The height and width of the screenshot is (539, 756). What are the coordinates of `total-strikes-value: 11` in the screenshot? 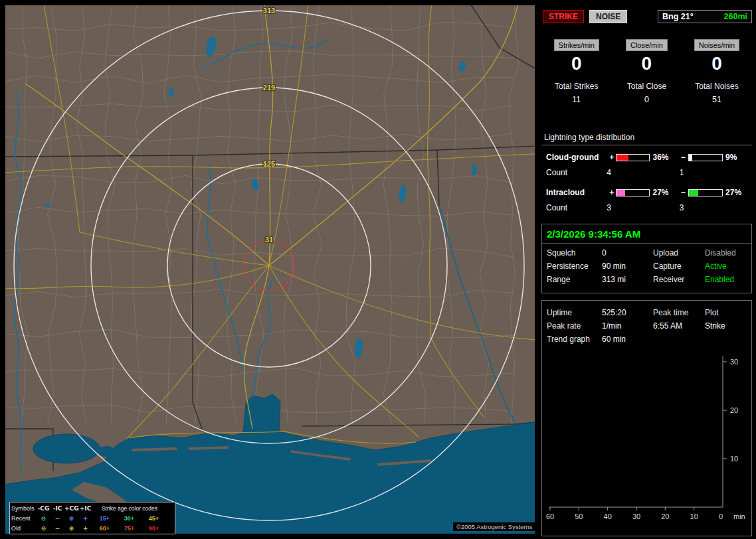 It's located at (577, 100).